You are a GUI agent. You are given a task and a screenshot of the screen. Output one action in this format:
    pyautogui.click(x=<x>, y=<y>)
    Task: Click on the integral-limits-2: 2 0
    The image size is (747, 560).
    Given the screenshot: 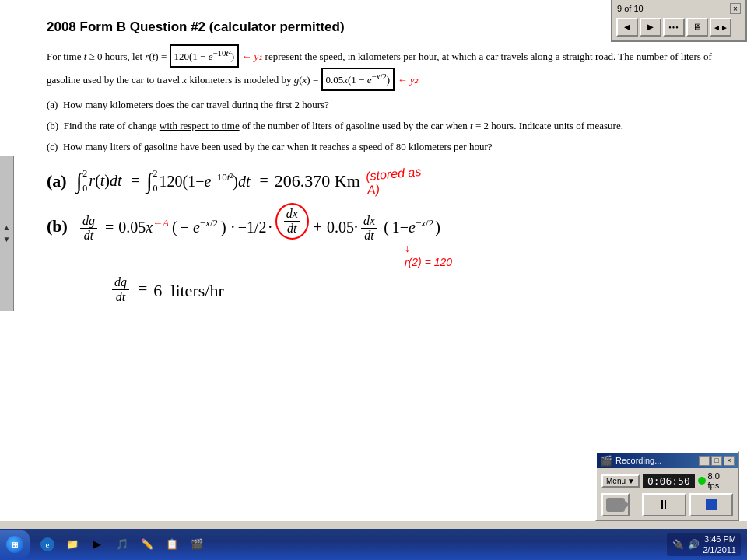 What is the action you would take?
    pyautogui.click(x=156, y=181)
    